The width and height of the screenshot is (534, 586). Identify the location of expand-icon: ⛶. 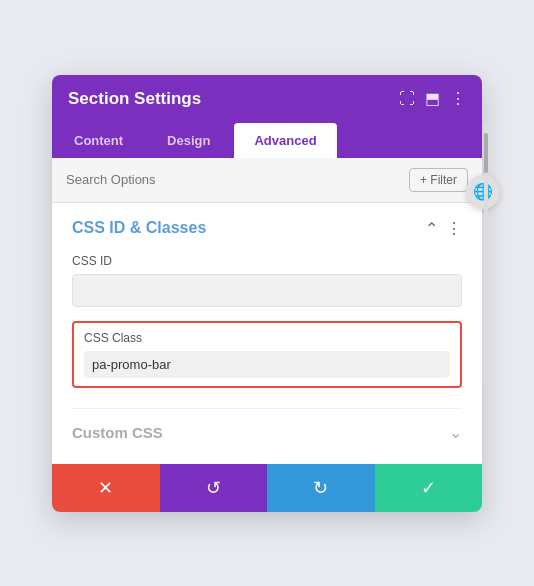
(407, 99).